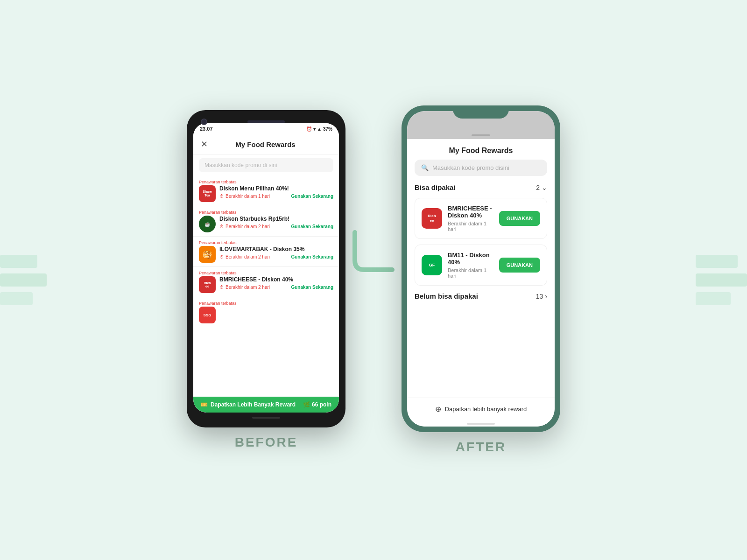 The width and height of the screenshot is (747, 560). What do you see at coordinates (471, 273) in the screenshot?
I see `reward-card-expires-2: Berakhir dalam 1 hari` at bounding box center [471, 273].